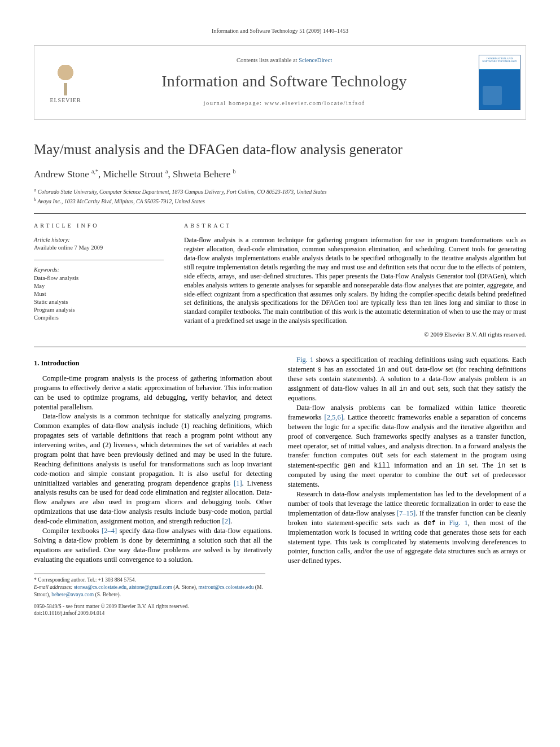 The width and height of the screenshot is (560, 747). I want to click on section-heading-introduction: 1. Introduction, so click(153, 364).